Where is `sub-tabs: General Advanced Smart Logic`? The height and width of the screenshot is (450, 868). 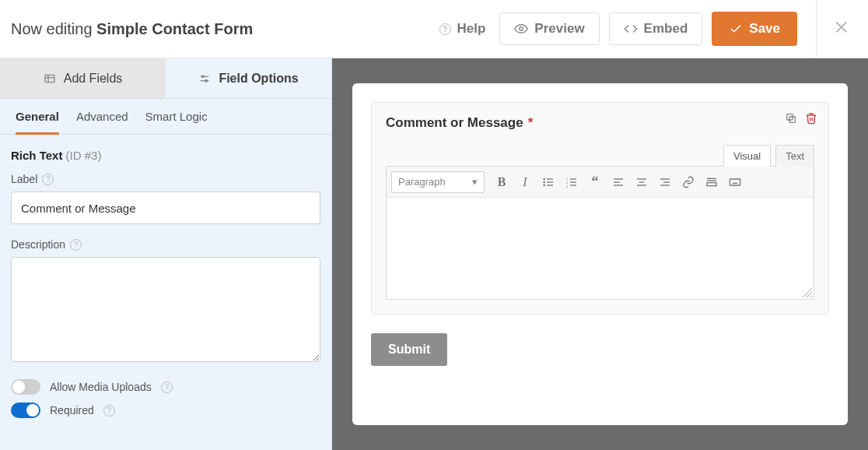
sub-tabs: General Advanced Smart Logic is located at coordinates (166, 117).